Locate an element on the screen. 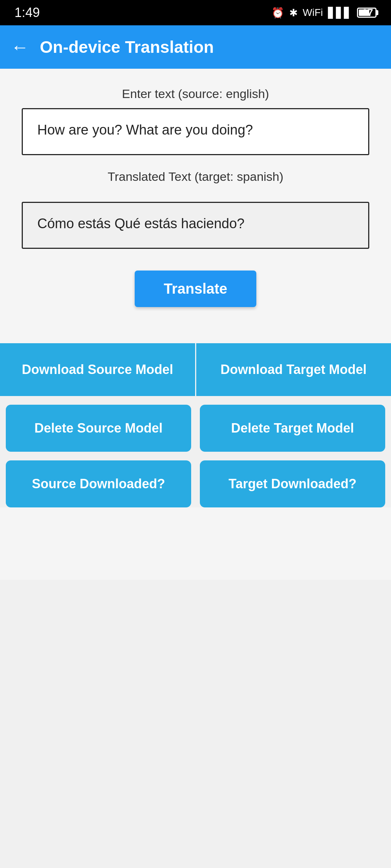  battery-percent: 67 is located at coordinates (367, 13).